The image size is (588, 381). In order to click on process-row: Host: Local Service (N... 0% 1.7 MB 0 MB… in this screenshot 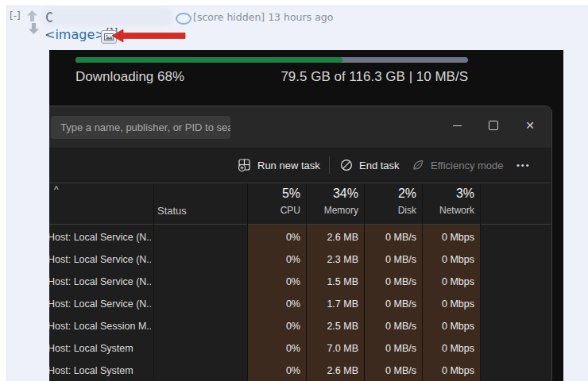, I will do `click(300, 304)`.